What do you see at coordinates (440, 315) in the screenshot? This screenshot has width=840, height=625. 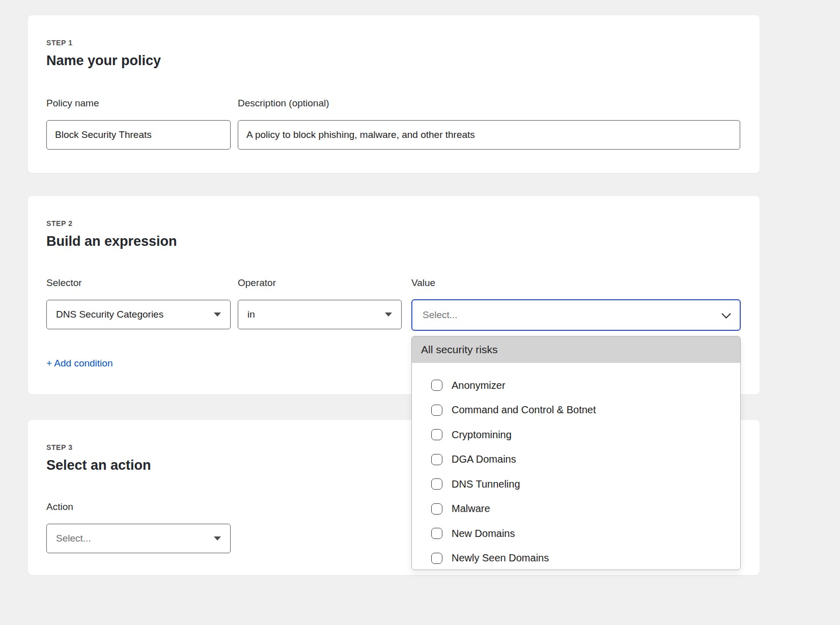 I see `value-placeholder: Select...` at bounding box center [440, 315].